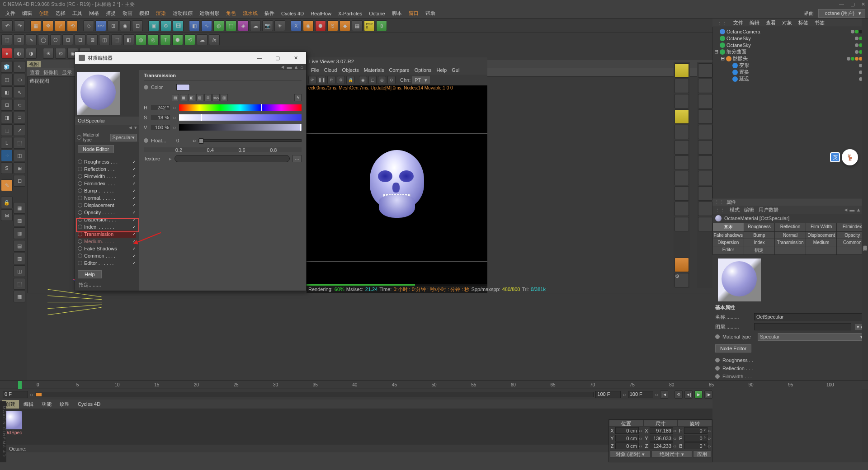 This screenshot has width=868, height=470. What do you see at coordinates (19, 258) in the screenshot?
I see `lt2-g5: ▧` at bounding box center [19, 258].